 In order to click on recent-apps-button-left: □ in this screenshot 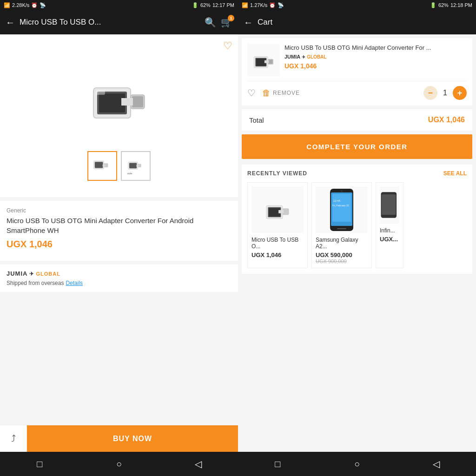, I will do `click(40, 464)`.